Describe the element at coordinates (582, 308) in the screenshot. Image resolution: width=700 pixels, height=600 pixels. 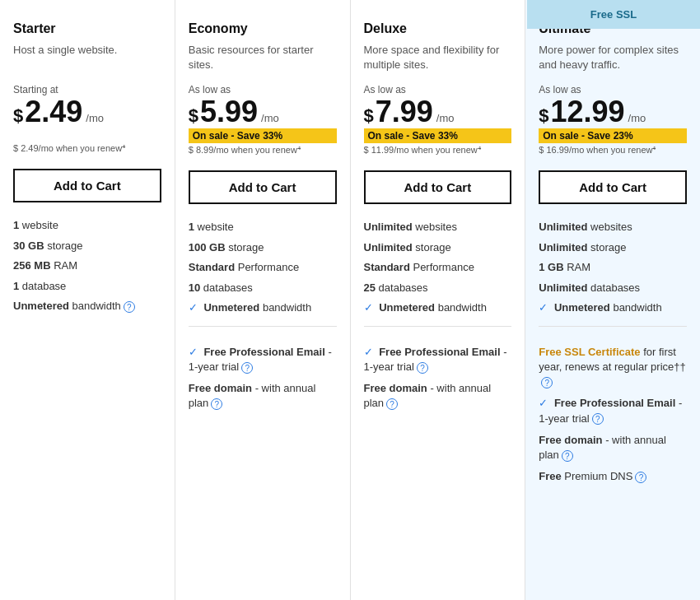
I see `feature-bold-ultimate-4: Unmetered` at that location.